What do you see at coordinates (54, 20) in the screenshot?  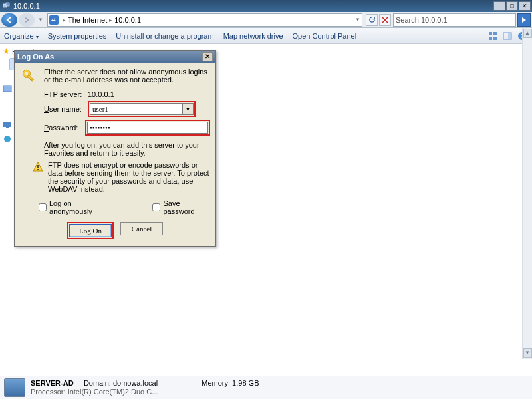 I see `internet-icon: ⇄` at bounding box center [54, 20].